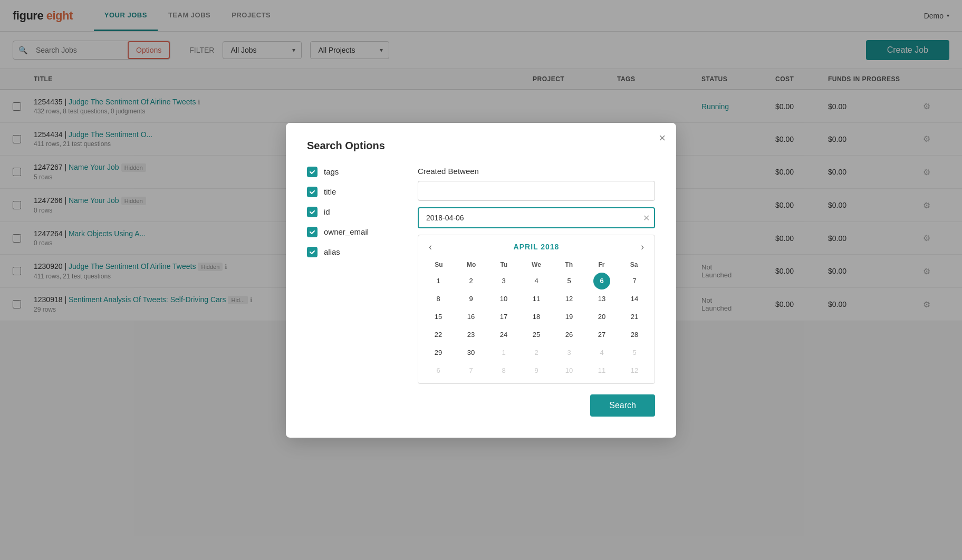  What do you see at coordinates (536, 299) in the screenshot?
I see `calendar-day: 11` at bounding box center [536, 299].